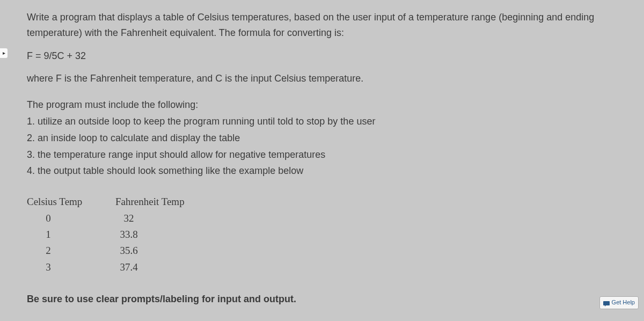  Describe the element at coordinates (619, 303) in the screenshot. I see `get-help-button: Get Help` at that location.